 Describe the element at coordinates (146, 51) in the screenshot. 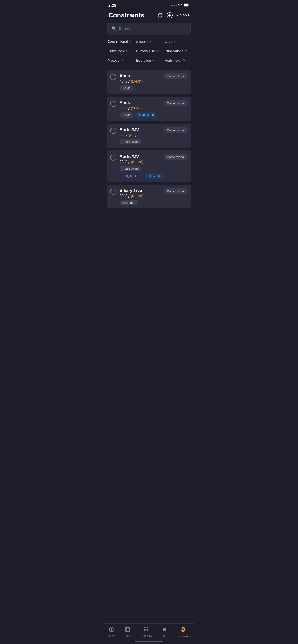

I see `filter-primary-site-label: Primary Site` at that location.